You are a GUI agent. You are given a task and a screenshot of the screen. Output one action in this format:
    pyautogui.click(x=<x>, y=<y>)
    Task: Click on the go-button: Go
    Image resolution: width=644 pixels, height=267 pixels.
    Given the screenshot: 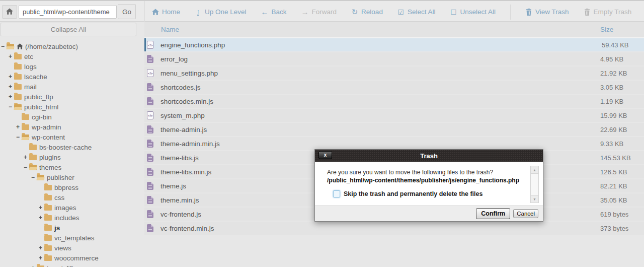 What is the action you would take?
    pyautogui.click(x=127, y=12)
    